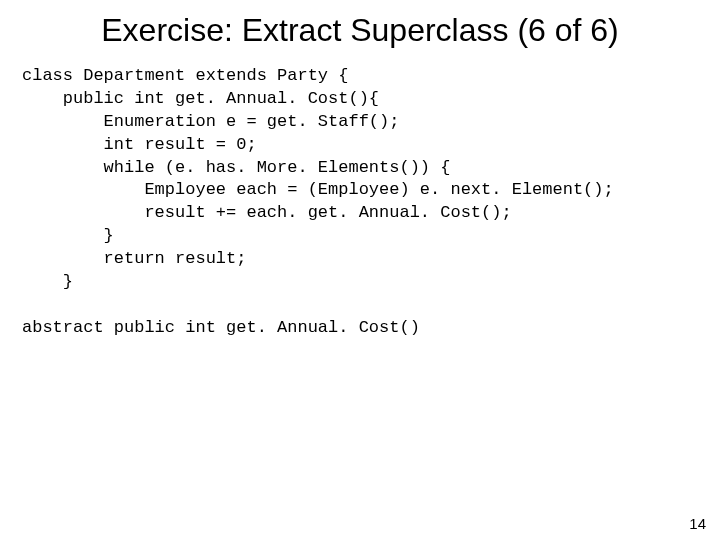 The height and width of the screenshot is (540, 720). I want to click on code-line: result += each. get. Annual. Cost();, so click(267, 212).